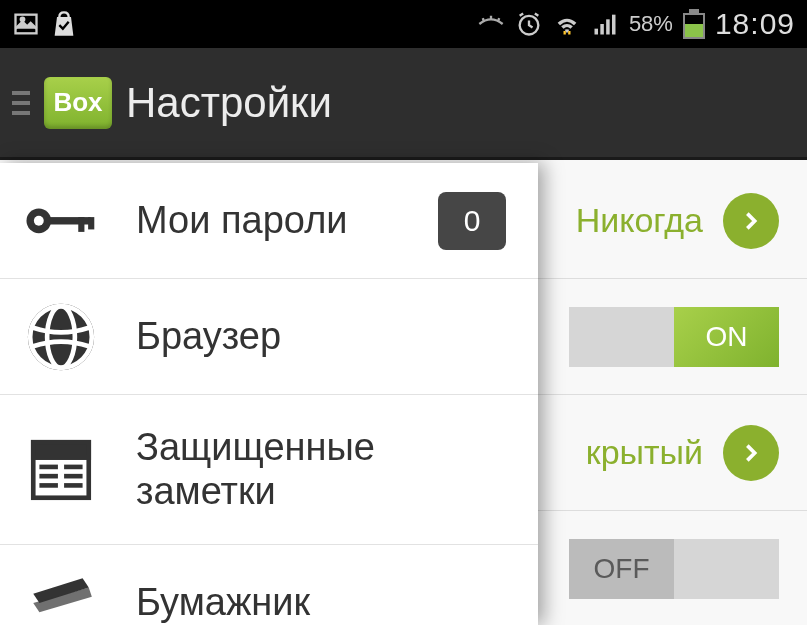 This screenshot has width=807, height=625. What do you see at coordinates (21, 103) in the screenshot?
I see `menu-button` at bounding box center [21, 103].